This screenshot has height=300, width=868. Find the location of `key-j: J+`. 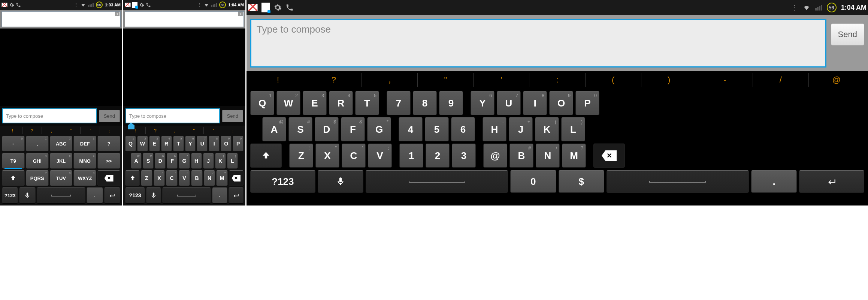

key-j: J+ is located at coordinates (521, 129).